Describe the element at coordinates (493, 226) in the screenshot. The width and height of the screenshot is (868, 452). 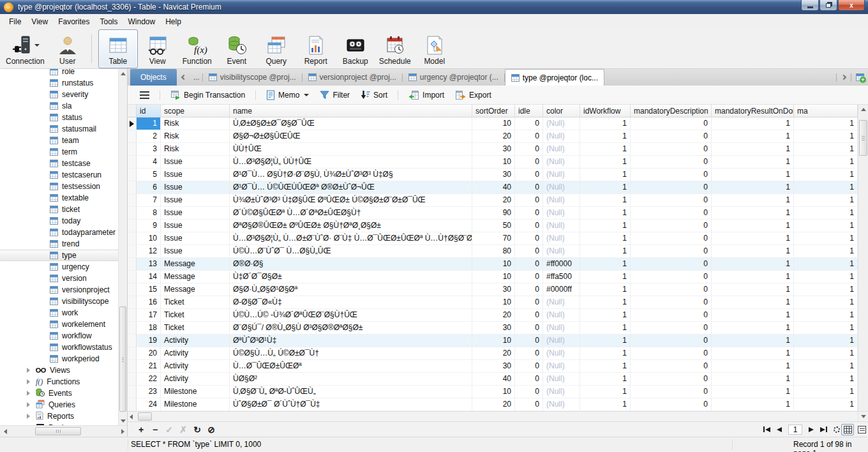
I see `table-row: 9IssueØªØ§Ø®ÛŒØ± ØºÛŒØ± Ø§Ù†ØªØ¸Ø§Ø±500(…` at that location.